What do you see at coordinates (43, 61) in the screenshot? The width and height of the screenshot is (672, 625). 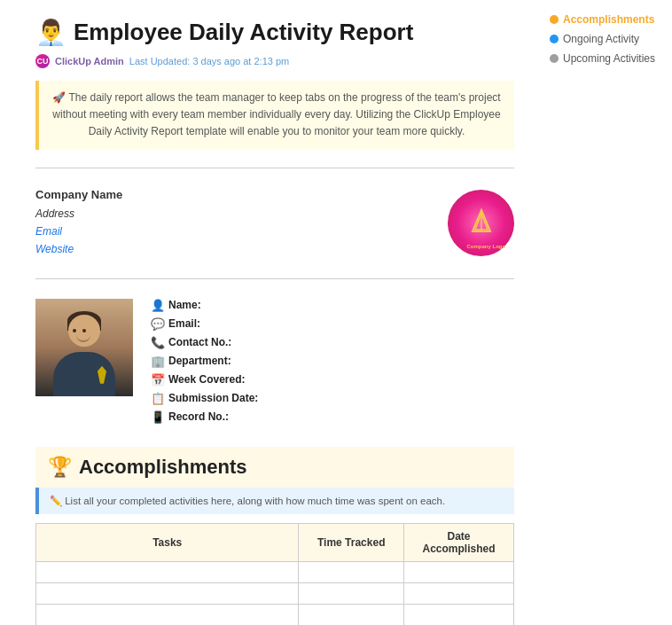 I see `author-avatar: CU` at bounding box center [43, 61].